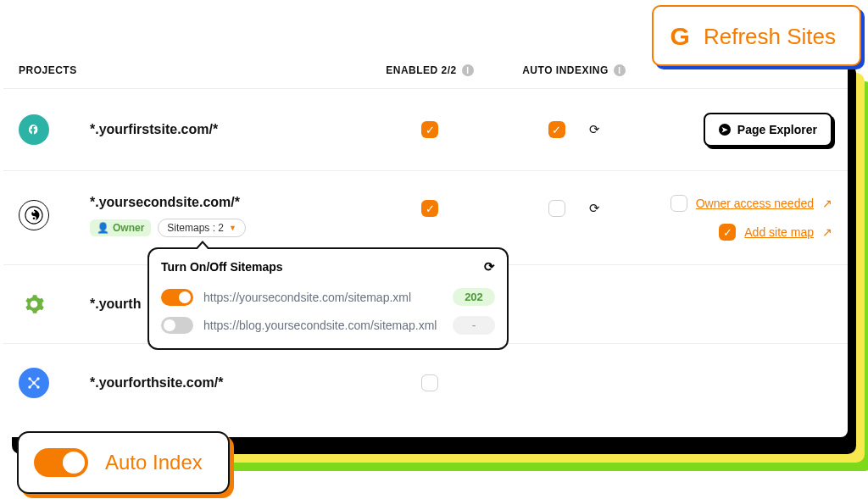  I want to click on site-name: *.yourforthsite.com/*, so click(224, 383).